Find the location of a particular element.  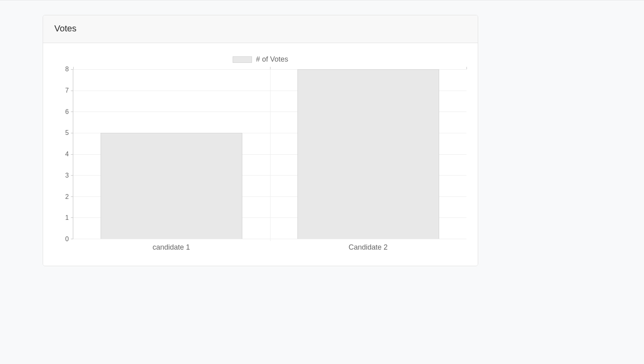

y-tick-label: 8 is located at coordinates (61, 69).